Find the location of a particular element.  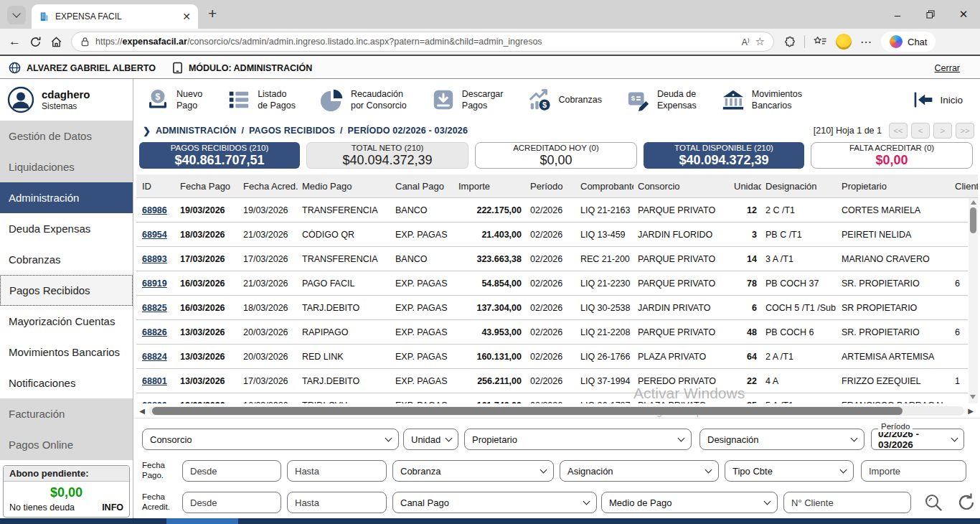

sidebar-item-notificaciones: Notificaciones is located at coordinates (66, 383).